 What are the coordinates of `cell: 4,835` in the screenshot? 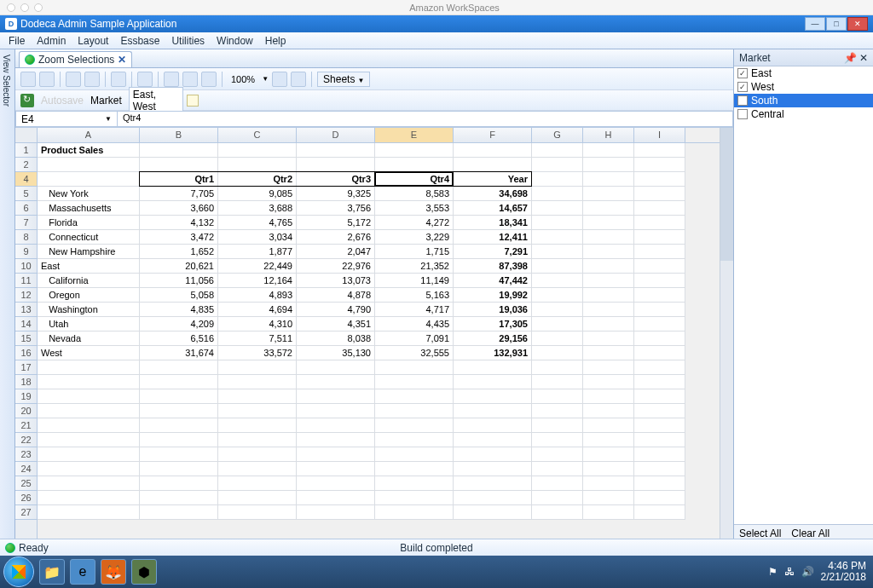 It's located at (179, 310).